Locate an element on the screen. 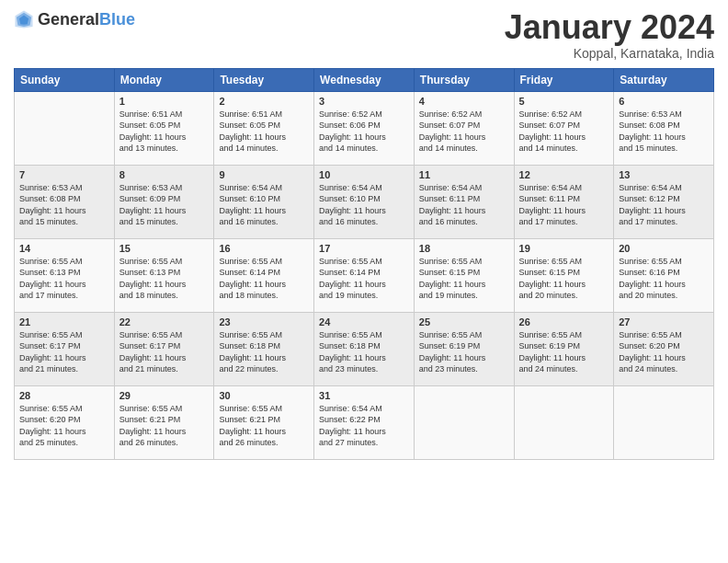 The image size is (728, 563). day-number: 21 is located at coordinates (64, 322).